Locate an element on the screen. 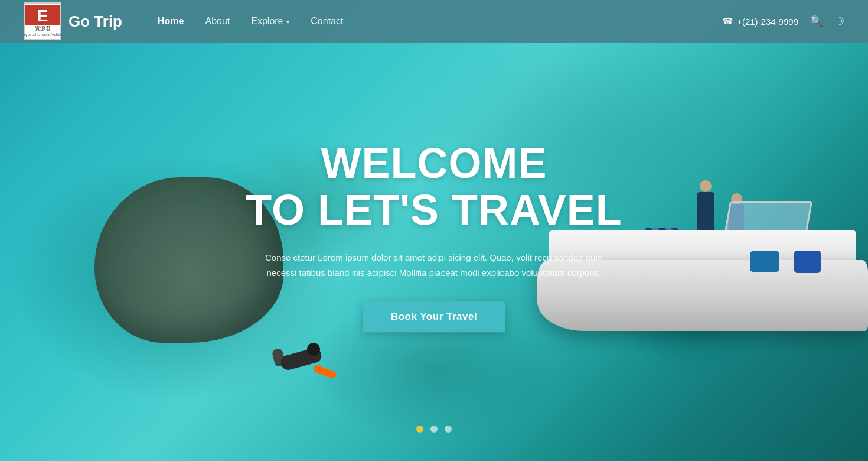  nav-link-about: About is located at coordinates (217, 21).